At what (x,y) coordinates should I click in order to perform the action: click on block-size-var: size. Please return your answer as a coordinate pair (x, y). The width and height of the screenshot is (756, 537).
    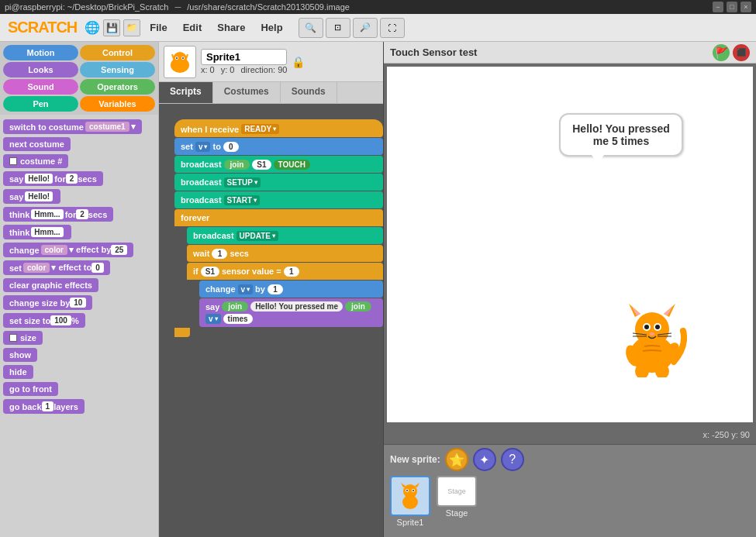
    Looking at the image, I should click on (23, 338).